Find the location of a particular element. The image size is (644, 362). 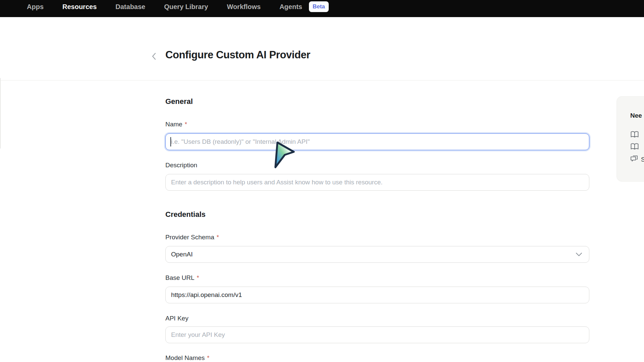

description-input is located at coordinates (377, 182).